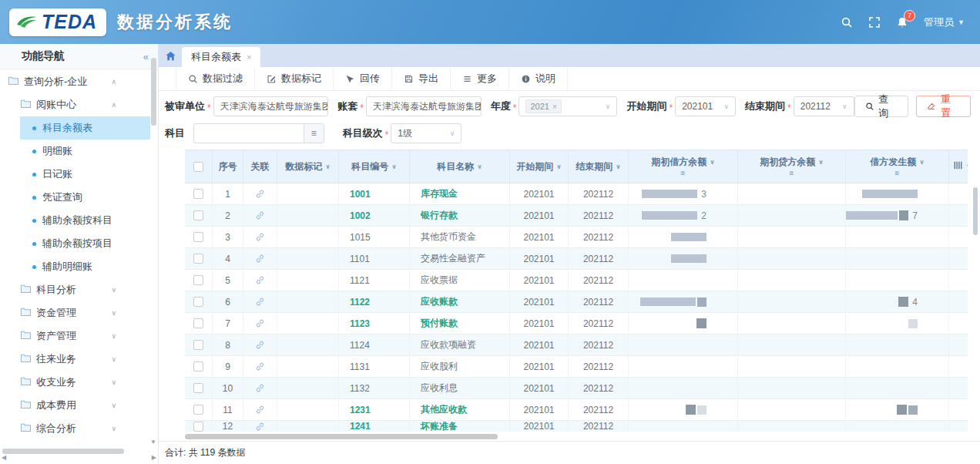 The width and height of the screenshot is (980, 464). I want to click on sidebar-item: 阅账中心∧, so click(76, 105).